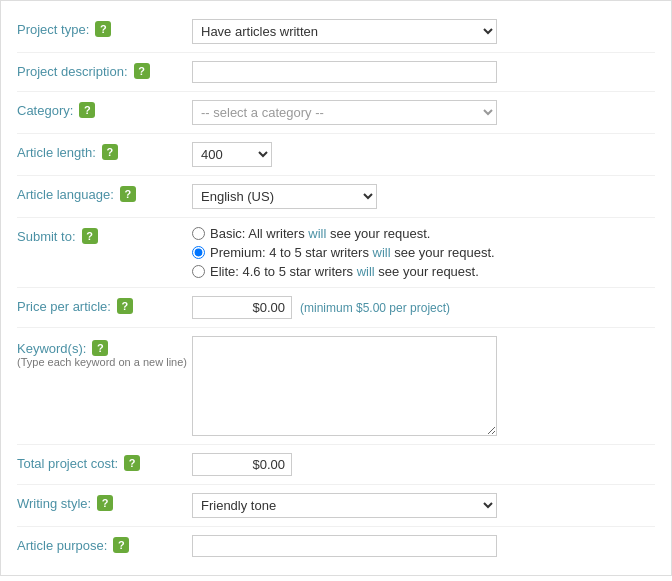  I want to click on category-help-icon: ?, so click(87, 110).